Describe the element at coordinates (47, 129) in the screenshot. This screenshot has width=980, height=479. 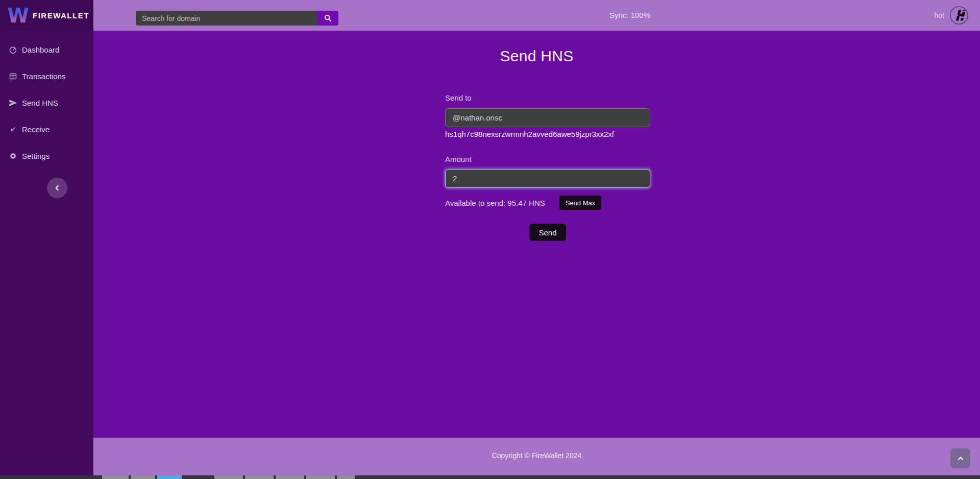
I see `sidebar-item-receive: Receive` at that location.